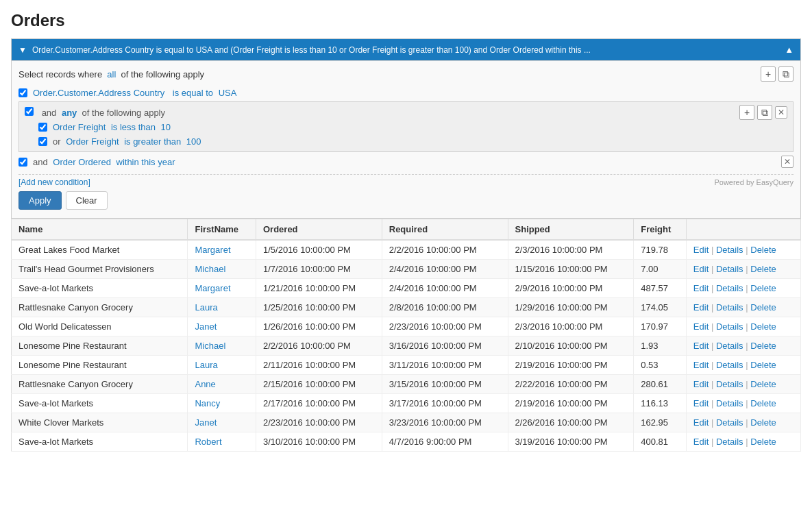  What do you see at coordinates (42, 141) in the screenshot?
I see `condition-3-checkbox` at bounding box center [42, 141].